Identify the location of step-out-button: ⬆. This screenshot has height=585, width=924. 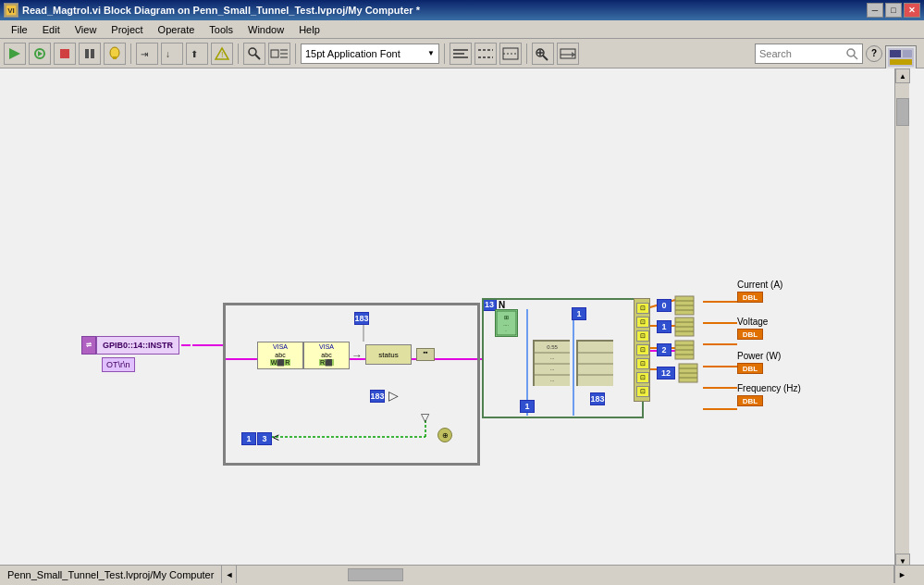
(197, 54).